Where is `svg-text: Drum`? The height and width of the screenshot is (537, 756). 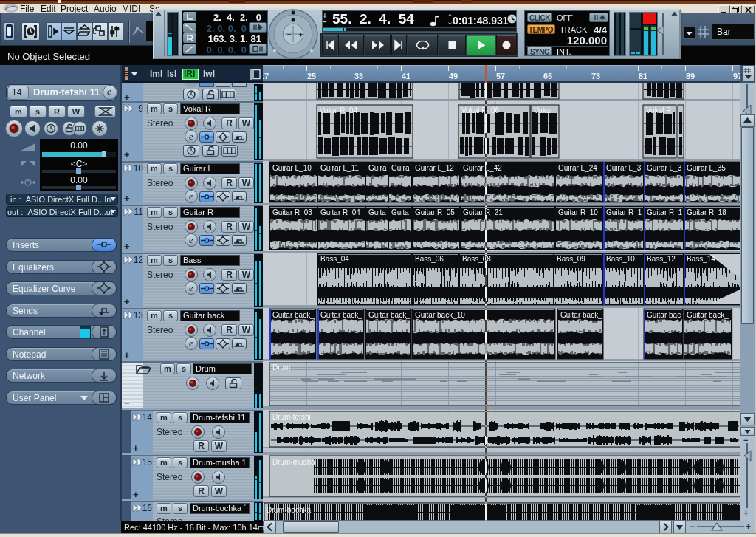 svg-text: Drum is located at coordinates (281, 368).